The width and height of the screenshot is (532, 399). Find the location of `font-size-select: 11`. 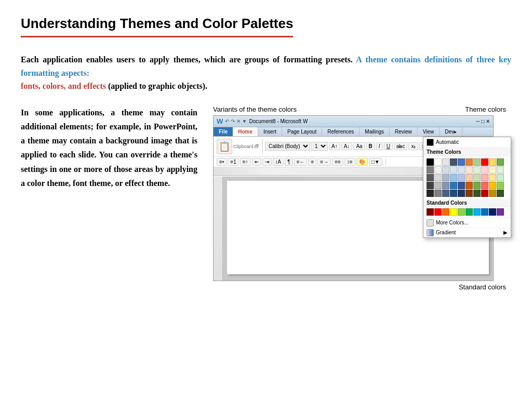

font-size-select: 11 is located at coordinates (320, 147).